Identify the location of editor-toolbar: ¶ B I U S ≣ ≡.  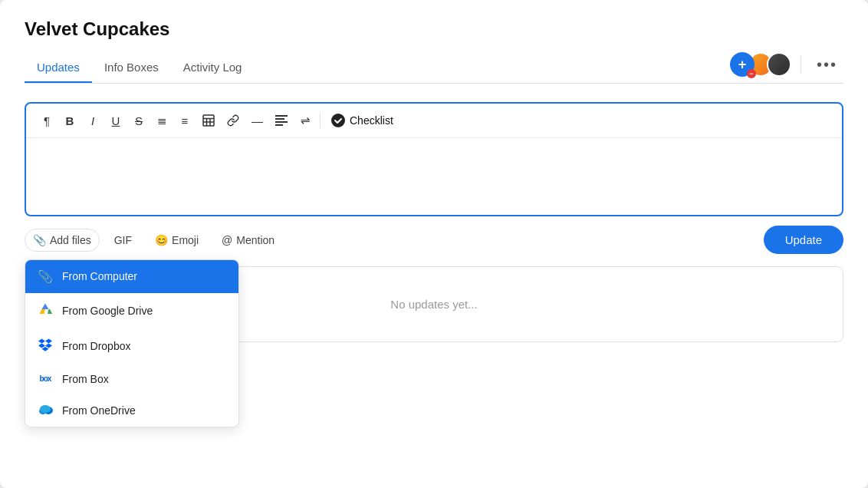
(434, 121).